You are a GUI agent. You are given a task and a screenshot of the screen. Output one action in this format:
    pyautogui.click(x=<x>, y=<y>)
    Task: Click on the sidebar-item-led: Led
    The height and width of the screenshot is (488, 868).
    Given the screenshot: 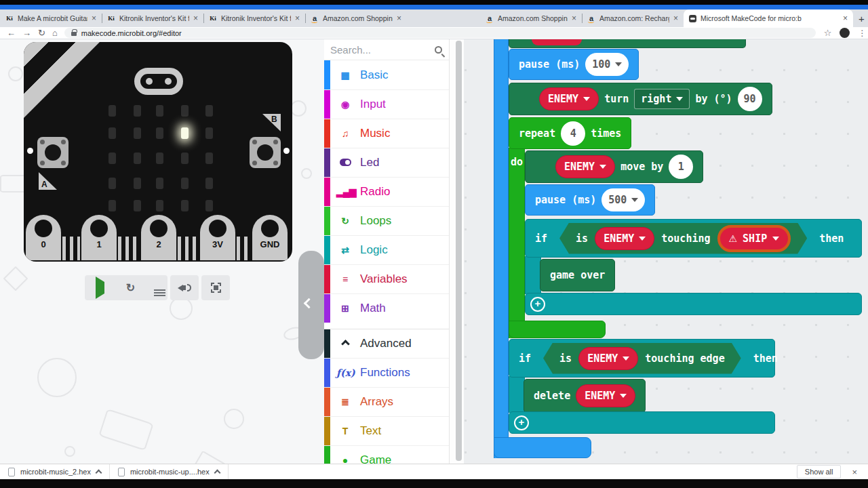 What is the action you would take?
    pyautogui.click(x=387, y=163)
    